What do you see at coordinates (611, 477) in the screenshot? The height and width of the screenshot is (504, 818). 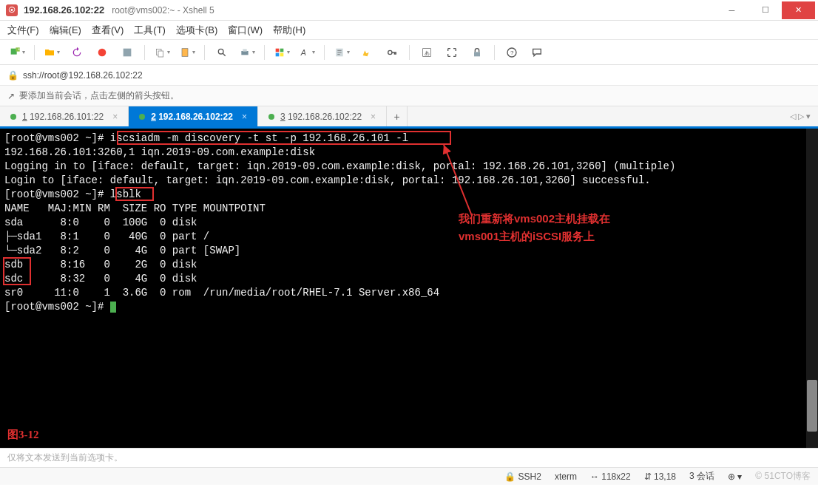 I see `status-size: ↔ 118x22` at bounding box center [611, 477].